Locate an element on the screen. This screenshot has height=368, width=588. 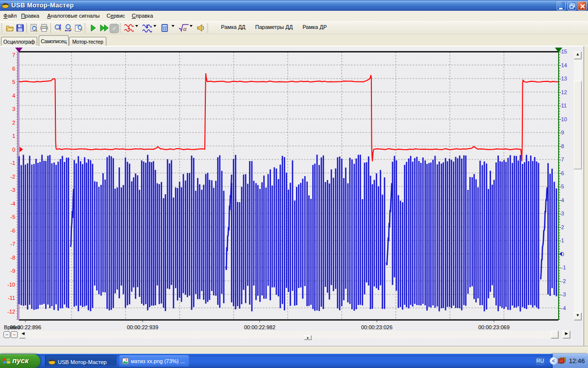
svg-text: -8 is located at coordinates (13, 258).